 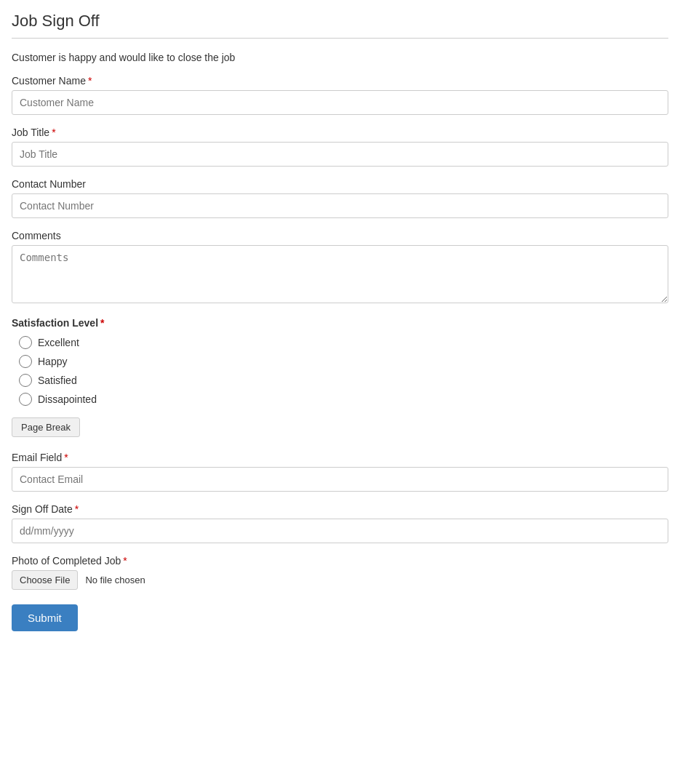 I want to click on satisfaction-radio-group: Excellent Happy Satisfied Dissapointed, so click(x=340, y=371).